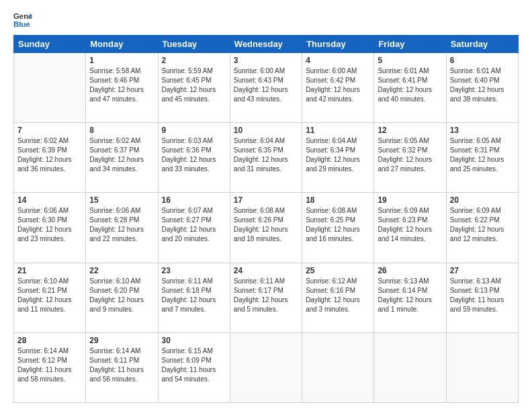  I want to click on day-info: Sunrise: 6:01 AM Sunset: 6:40 PM Dayligh…, so click(482, 85).